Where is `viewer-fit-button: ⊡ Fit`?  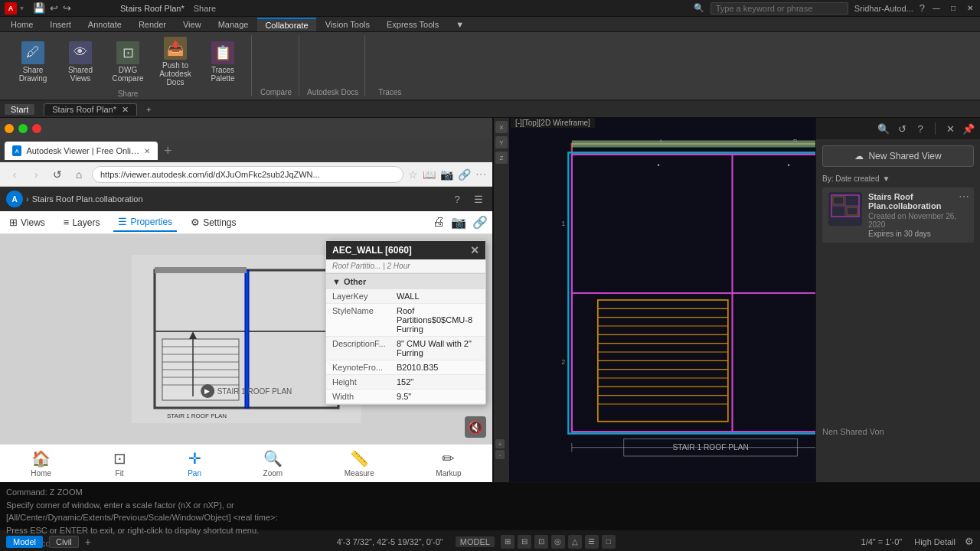 viewer-fit-button: ⊡ Fit is located at coordinates (119, 464).